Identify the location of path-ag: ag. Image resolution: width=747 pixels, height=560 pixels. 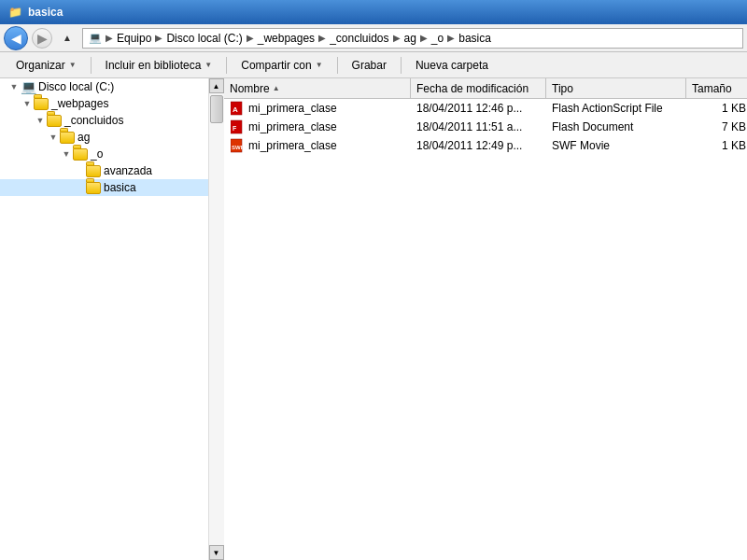
(411, 38).